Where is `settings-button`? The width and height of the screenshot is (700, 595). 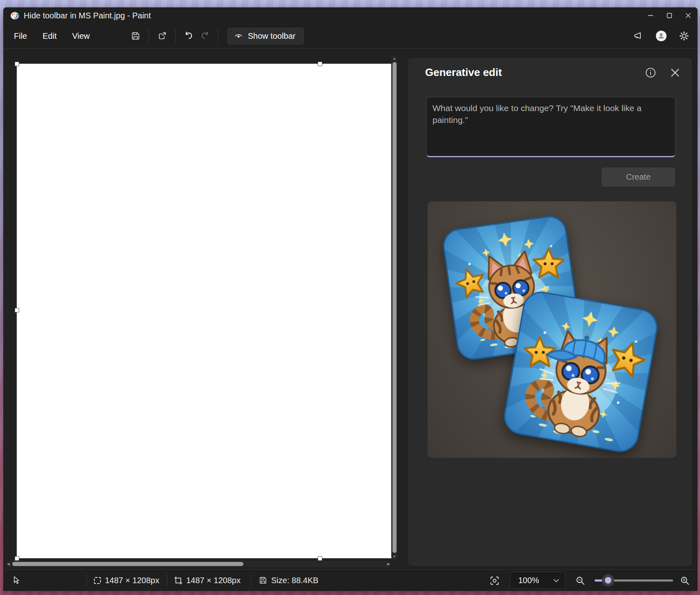 settings-button is located at coordinates (684, 36).